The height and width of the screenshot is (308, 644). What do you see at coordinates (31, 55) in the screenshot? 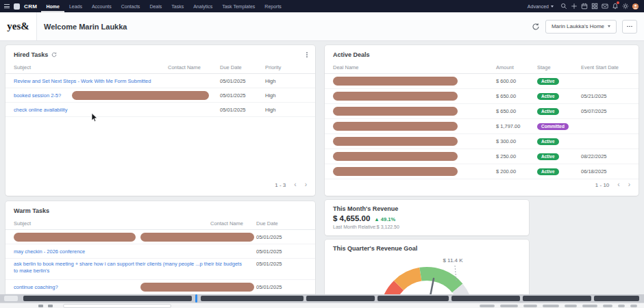
I see `card-title: Hired Tasks` at bounding box center [31, 55].